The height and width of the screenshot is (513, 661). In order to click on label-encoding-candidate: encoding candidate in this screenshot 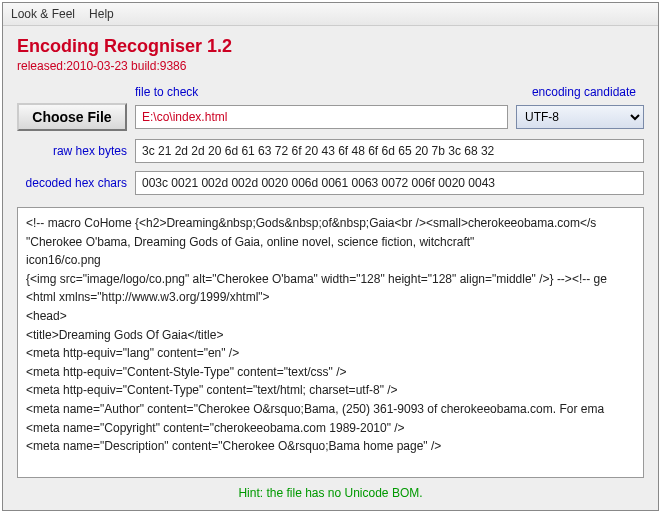, I will do `click(588, 92)`.